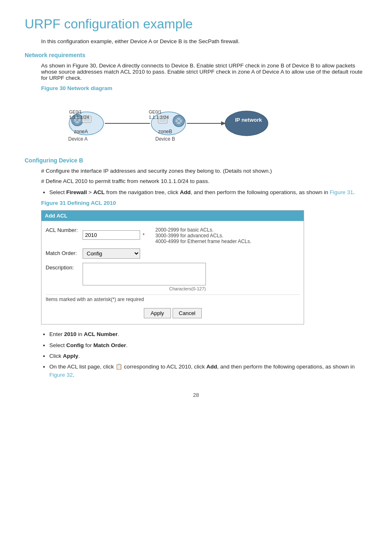  I want to click on figure32-link: Figure 32, so click(61, 375).